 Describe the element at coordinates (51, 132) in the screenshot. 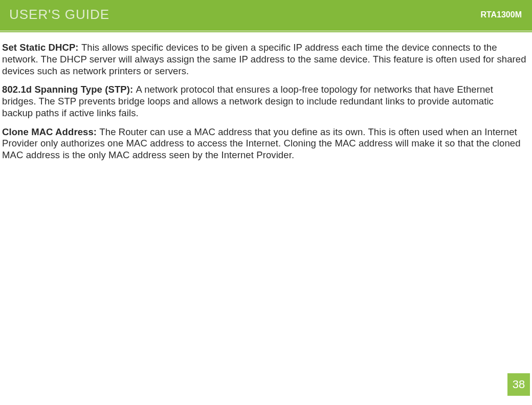

I see `term-clone-mac: Clone MAC Address:` at that location.